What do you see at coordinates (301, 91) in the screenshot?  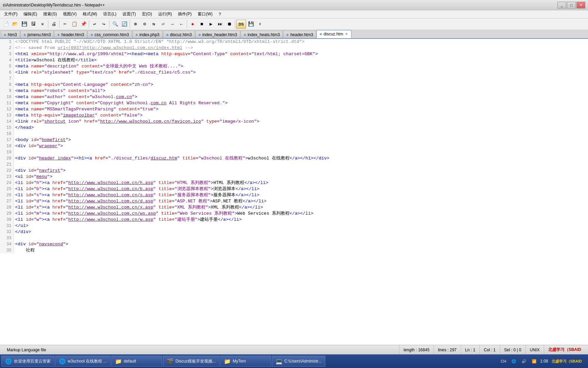 I see `line-content: <meta name="robots" content="all">` at bounding box center [301, 91].